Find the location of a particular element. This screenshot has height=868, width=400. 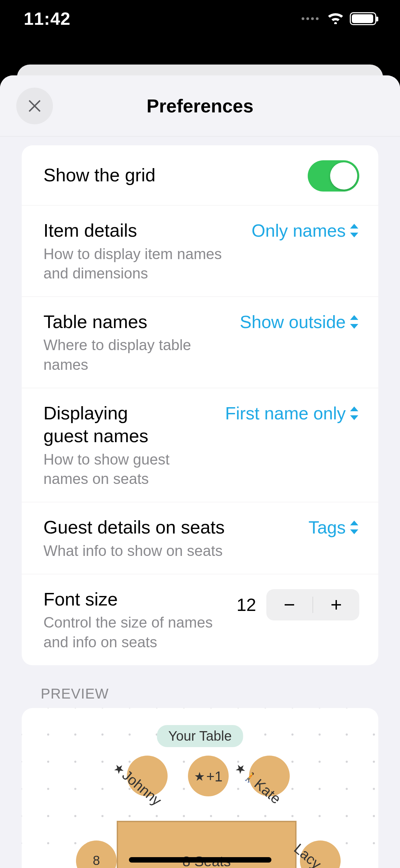

stepper-minus-button is located at coordinates (289, 605).